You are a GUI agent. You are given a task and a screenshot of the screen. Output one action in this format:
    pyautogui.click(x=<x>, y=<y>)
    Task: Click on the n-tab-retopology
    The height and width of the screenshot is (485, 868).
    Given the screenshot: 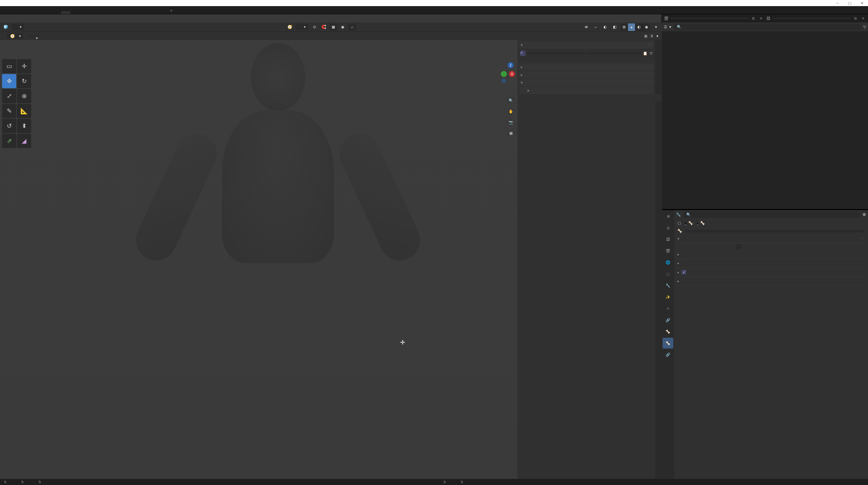 What is the action you would take?
    pyautogui.click(x=658, y=71)
    